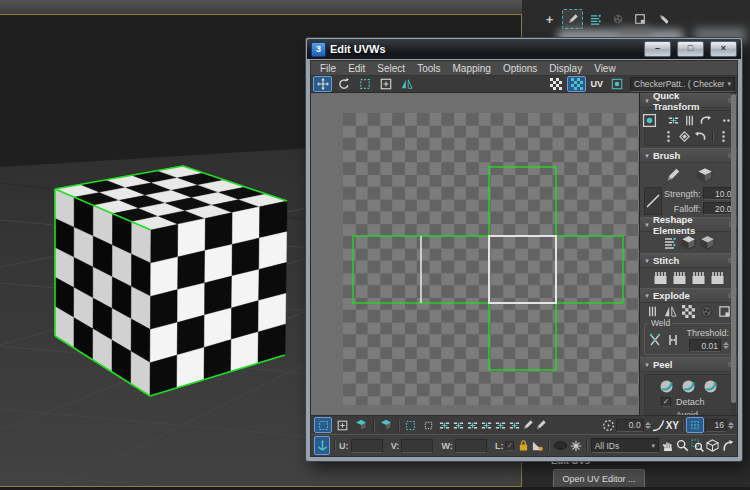  I want to click on rollout-reshape-elements: ▼ Reshape Elements, so click(688, 224).